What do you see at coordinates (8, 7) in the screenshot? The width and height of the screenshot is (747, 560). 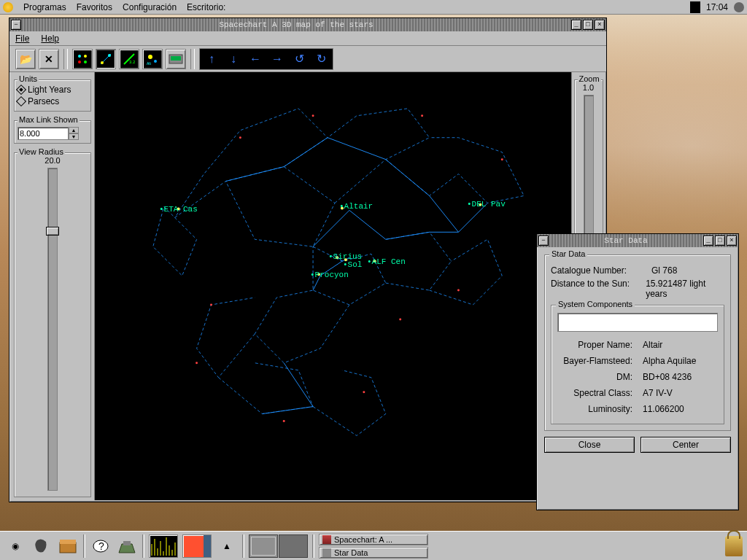 I see `gnome-foot-icon` at bounding box center [8, 7].